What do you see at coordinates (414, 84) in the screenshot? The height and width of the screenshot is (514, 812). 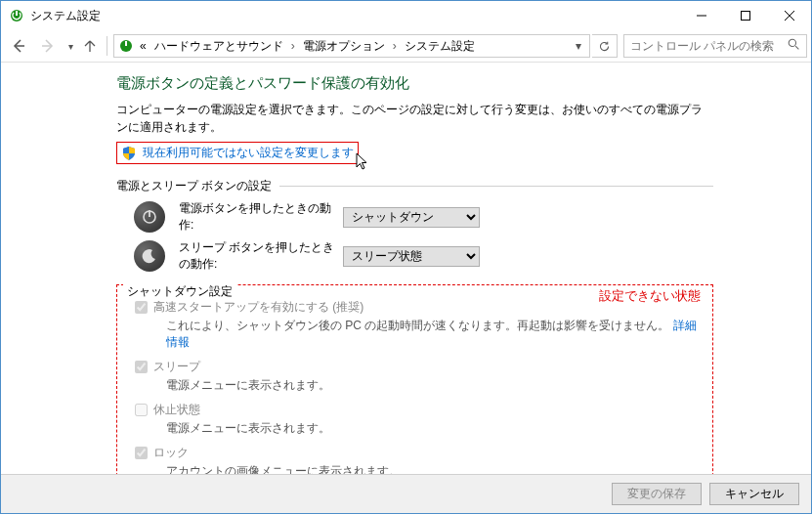 I see `page-heading: 電源ボタンの定義とパスワード保護の有効化` at bounding box center [414, 84].